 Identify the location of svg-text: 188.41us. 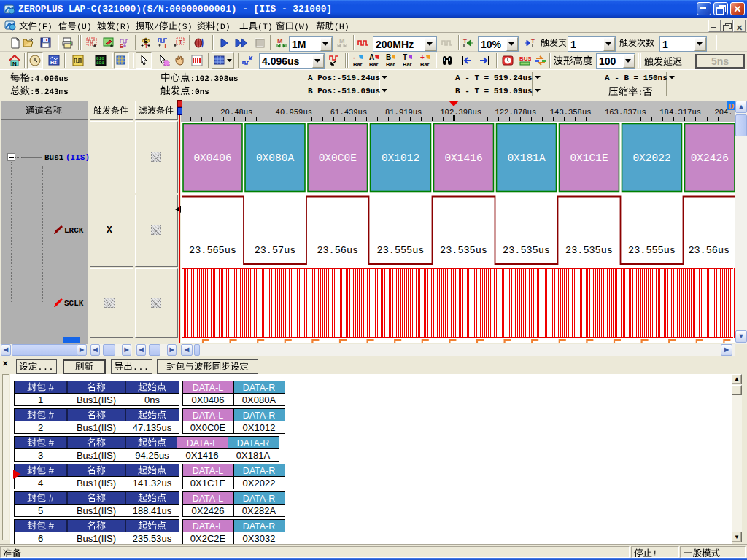
(152, 510).